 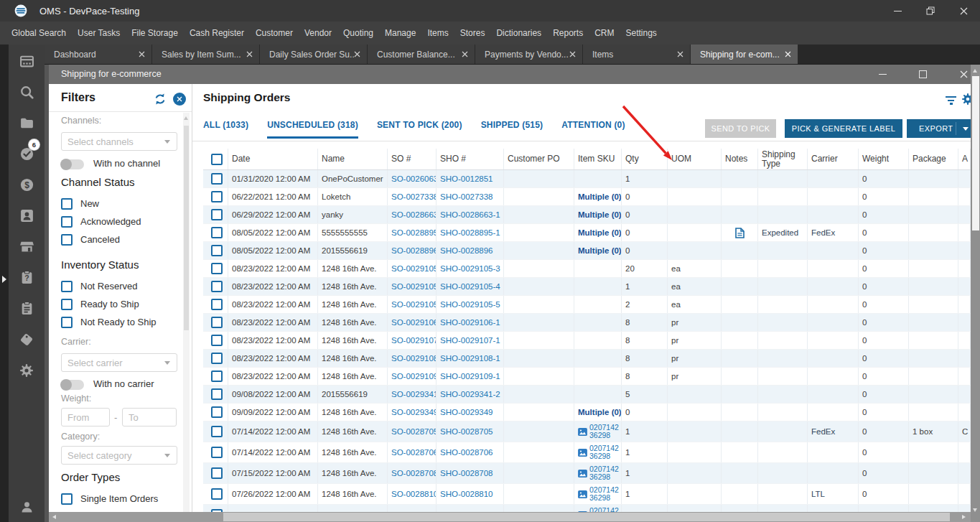 What do you see at coordinates (414, 358) in the screenshot?
I see `cell-so-link-text: SO-0029108` at bounding box center [414, 358].